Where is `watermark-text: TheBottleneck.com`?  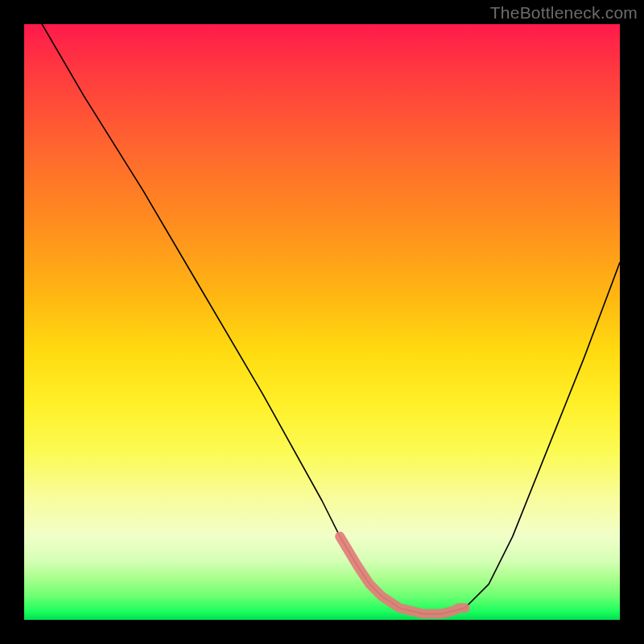 watermark-text: TheBottleneck.com is located at coordinates (564, 13).